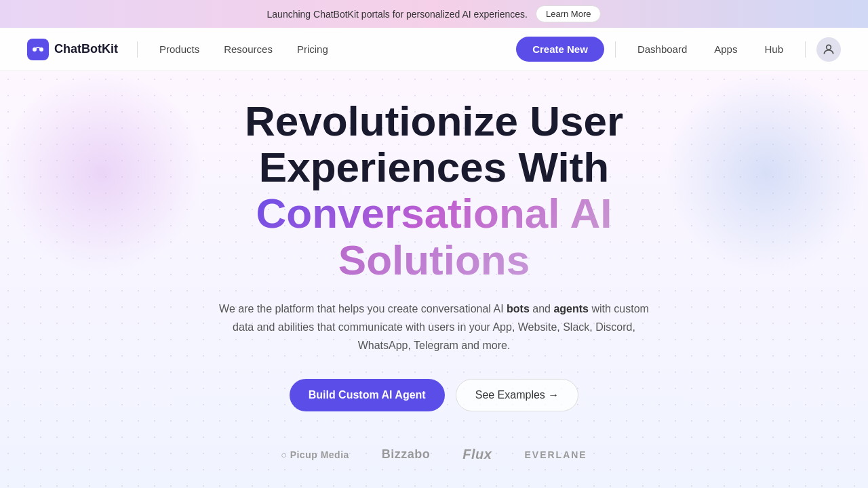  What do you see at coordinates (406, 454) in the screenshot?
I see `brand-bizzabo: Bizzabo` at bounding box center [406, 454].